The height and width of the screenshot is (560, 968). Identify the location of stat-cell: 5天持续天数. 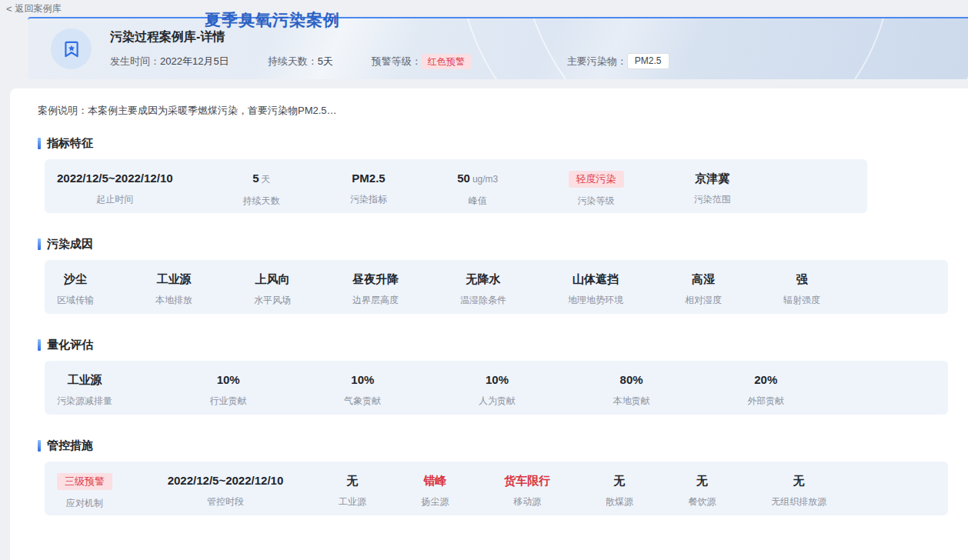
(262, 189).